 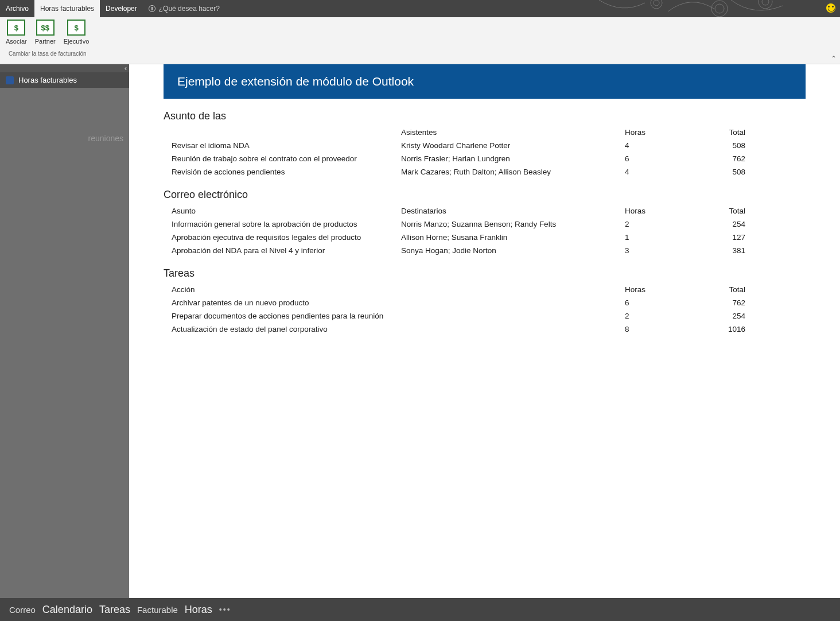 I want to click on table-row: Aprobación del NDA para el Nivel 4 y inf…, so click(x=484, y=250).